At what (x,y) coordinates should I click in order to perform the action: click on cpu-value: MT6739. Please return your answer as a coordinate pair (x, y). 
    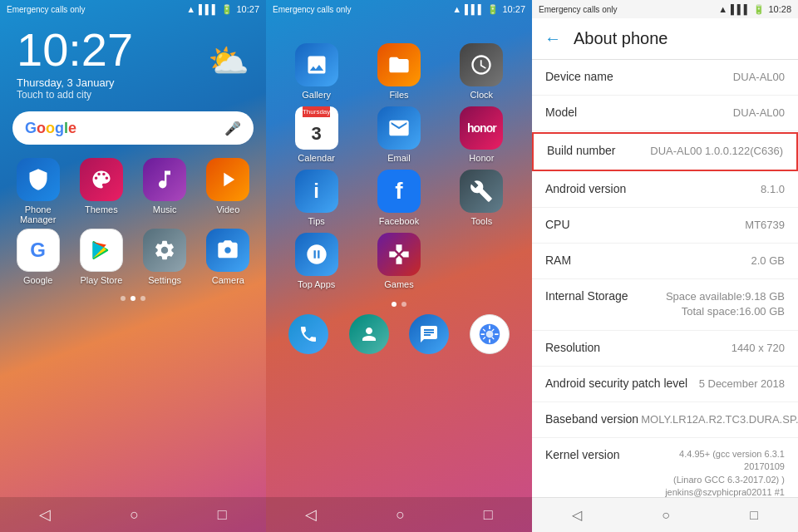
    Looking at the image, I should click on (765, 225).